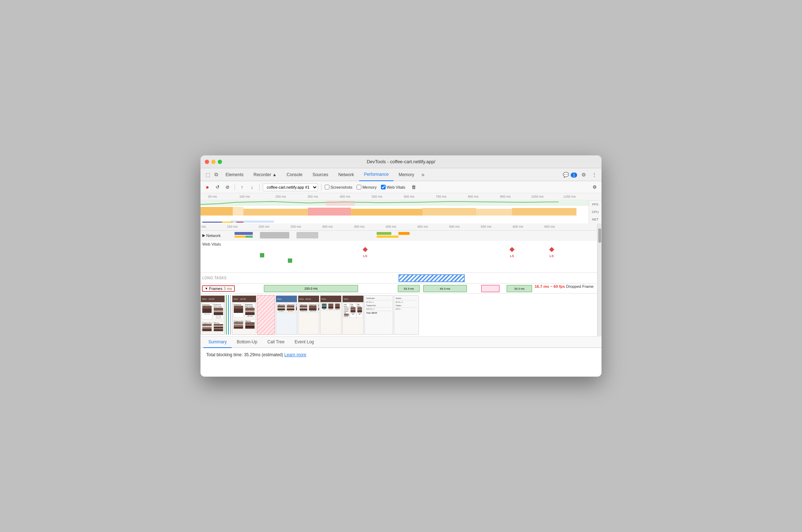 This screenshot has width=802, height=532. I want to click on timeline-wrapper: 100 ms 150 ms 200 ms 250 ms 300 ms 350 m…, so click(401, 280).